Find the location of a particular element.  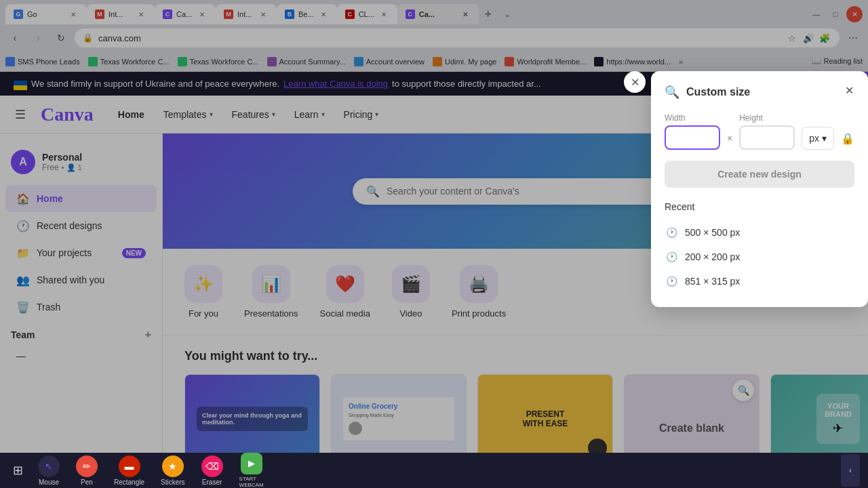

taskbar-tool-mouse: ↖ Mouse is located at coordinates (49, 470).